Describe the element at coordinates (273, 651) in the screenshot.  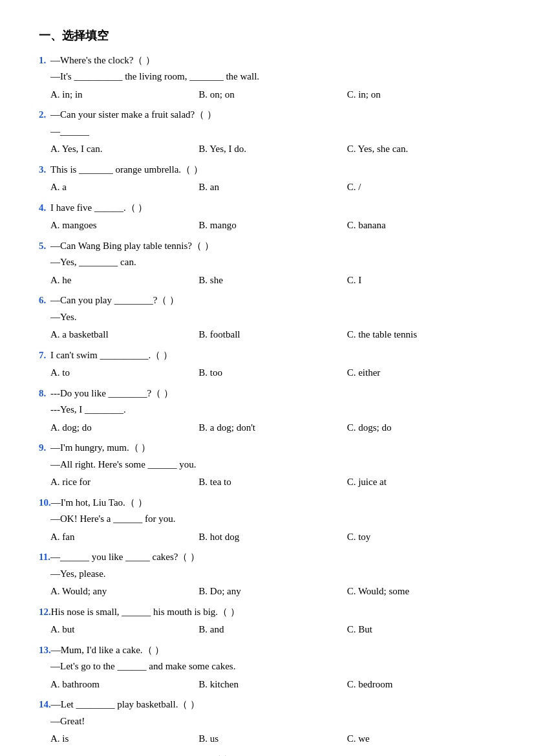
I see `question-text: —Mum, I'd like a cake.（ ）` at that location.